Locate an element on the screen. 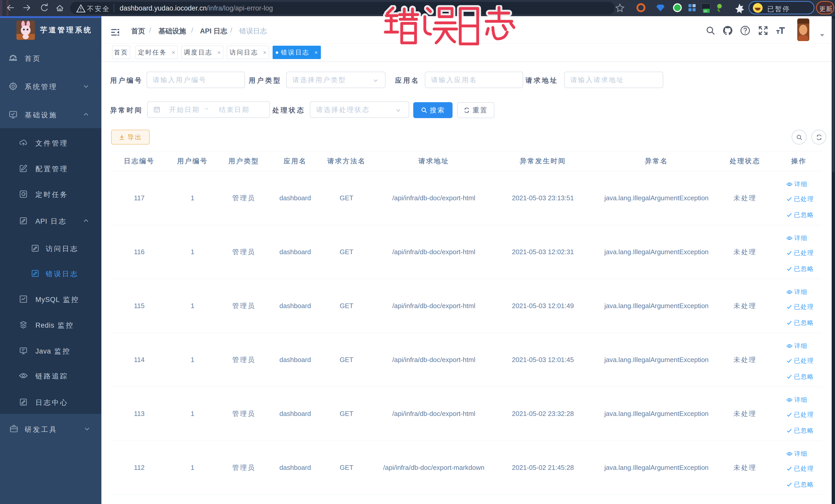  svg-text: on is located at coordinates (706, 11).